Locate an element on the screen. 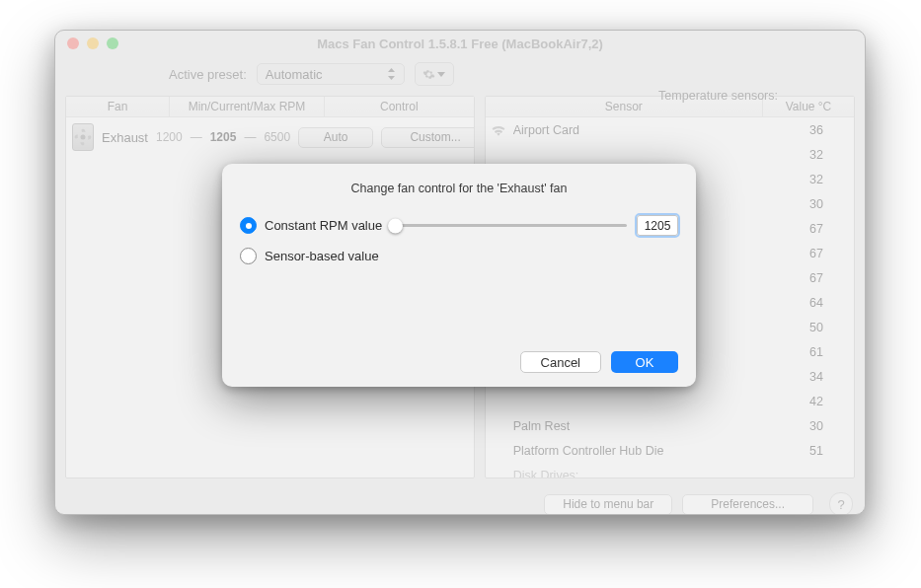 The image size is (921, 588). option-constant-row: Constant RPM value 1205 is located at coordinates (459, 225).